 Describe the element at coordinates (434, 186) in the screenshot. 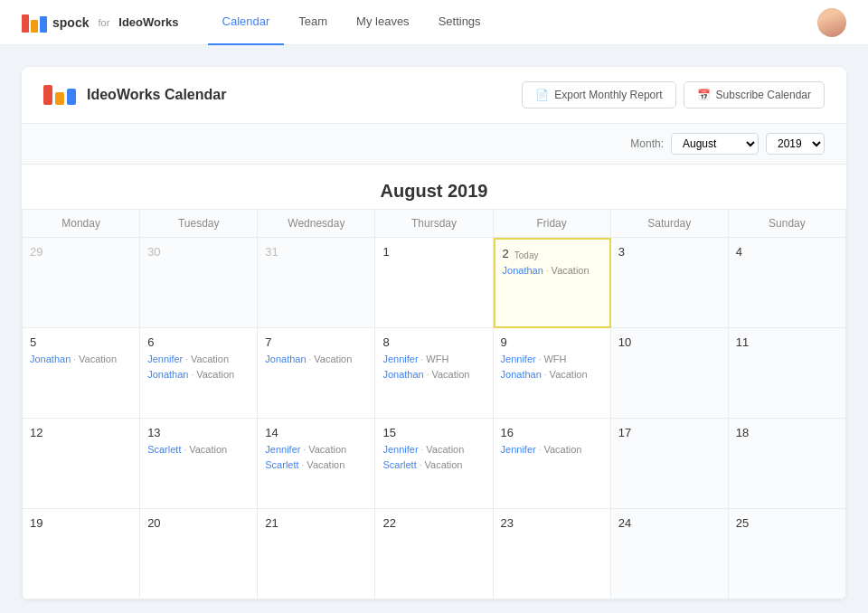

I see `month-title: August 2019` at that location.